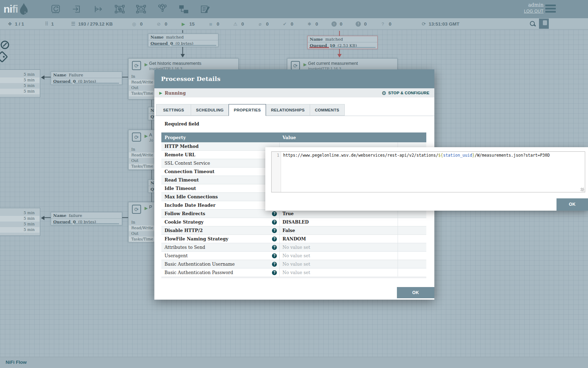 This screenshot has height=368, width=588. Describe the element at coordinates (86, 78) in the screenshot. I see `connection-label-failure: NameFailure Queued0(0 bytes)` at that location.